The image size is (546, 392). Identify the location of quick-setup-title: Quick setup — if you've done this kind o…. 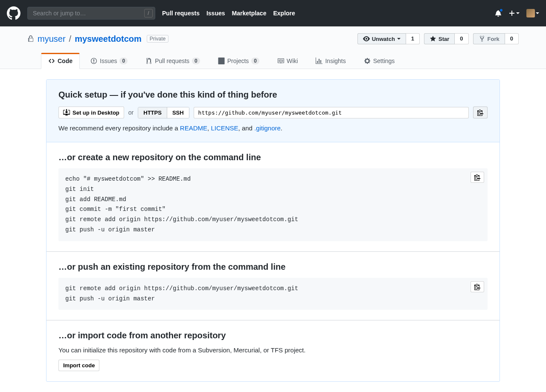
(273, 95).